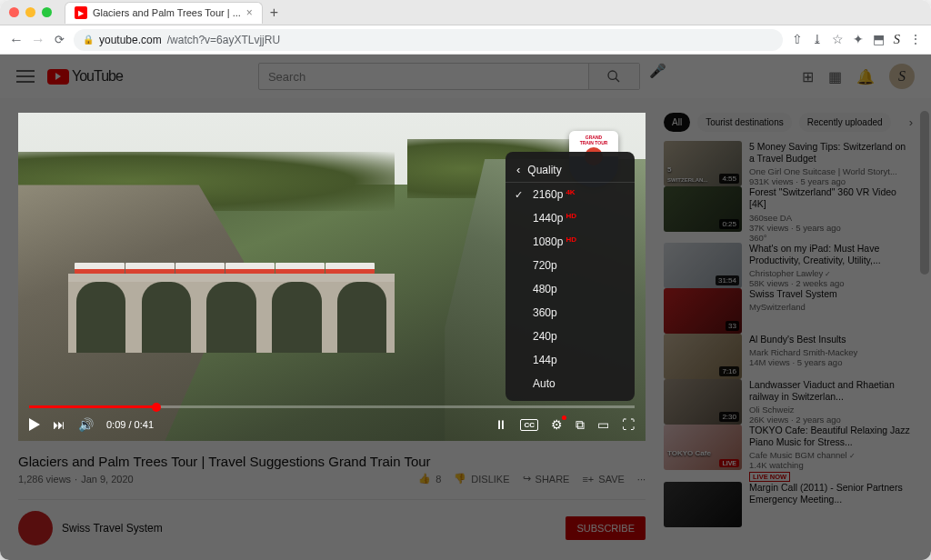 The image size is (931, 560). What do you see at coordinates (817, 40) in the screenshot?
I see `download-icon: ⤓` at bounding box center [817, 40].